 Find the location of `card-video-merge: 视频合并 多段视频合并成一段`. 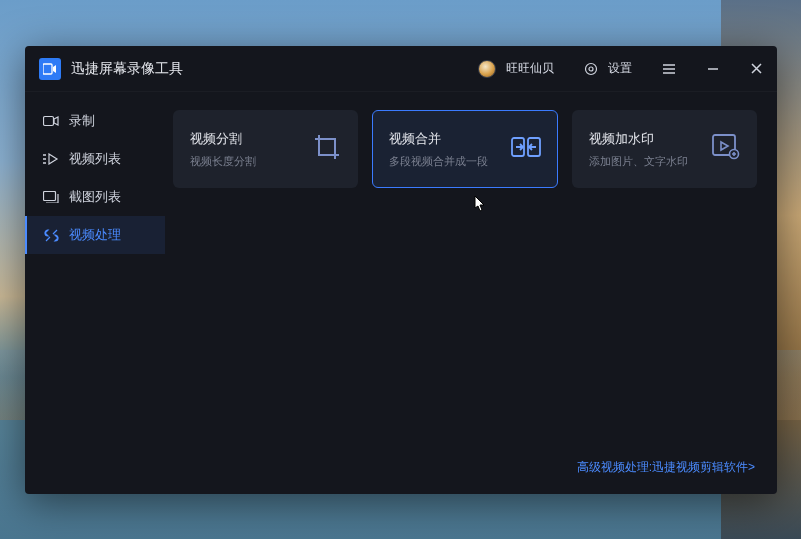

card-video-merge: 视频合并 多段视频合并成一段 is located at coordinates (464, 149).